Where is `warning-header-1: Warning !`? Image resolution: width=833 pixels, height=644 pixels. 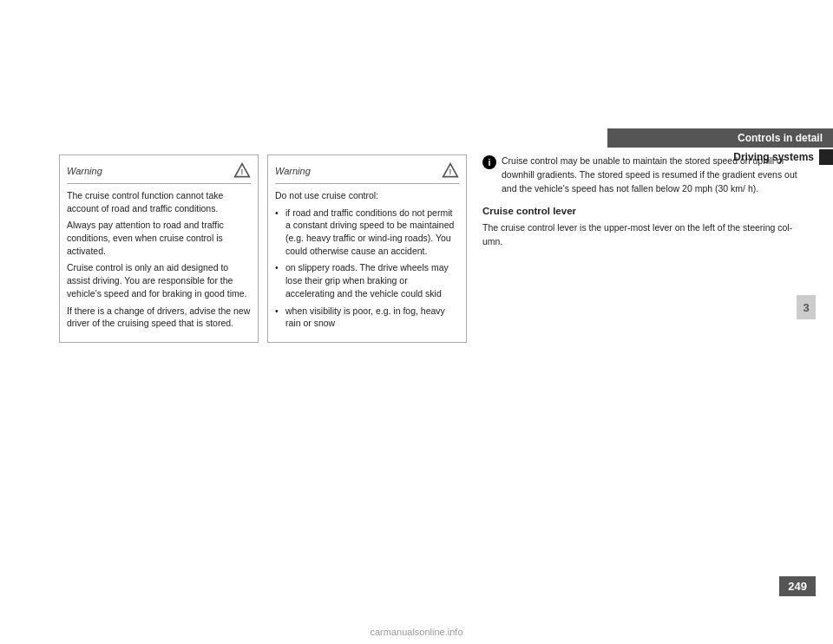 warning-header-1: Warning ! is located at coordinates (159, 174).